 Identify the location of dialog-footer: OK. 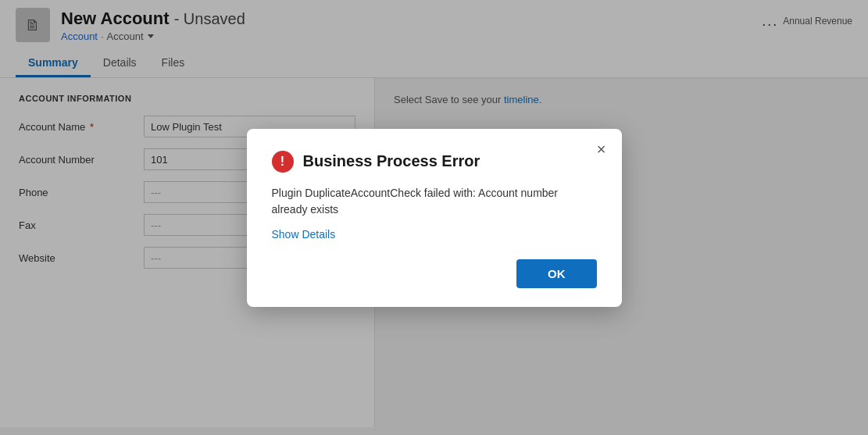
(434, 273).